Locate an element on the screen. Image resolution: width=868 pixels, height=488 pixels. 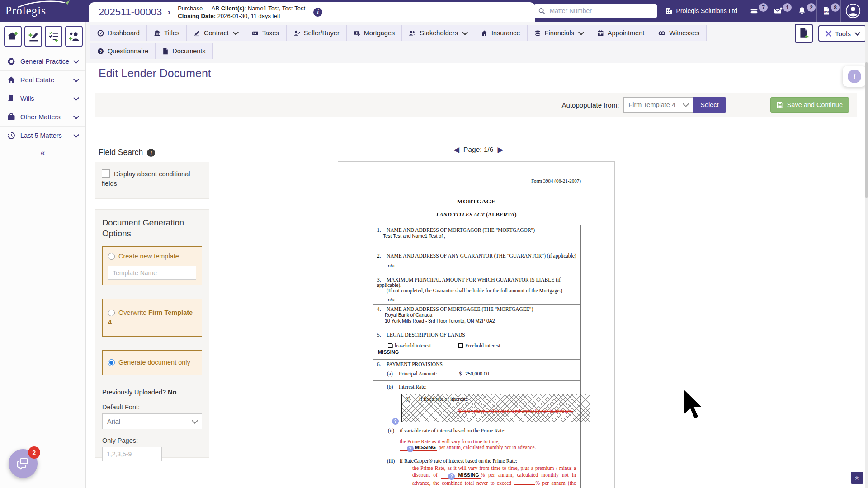
tab-contract: Contract is located at coordinates (216, 33).